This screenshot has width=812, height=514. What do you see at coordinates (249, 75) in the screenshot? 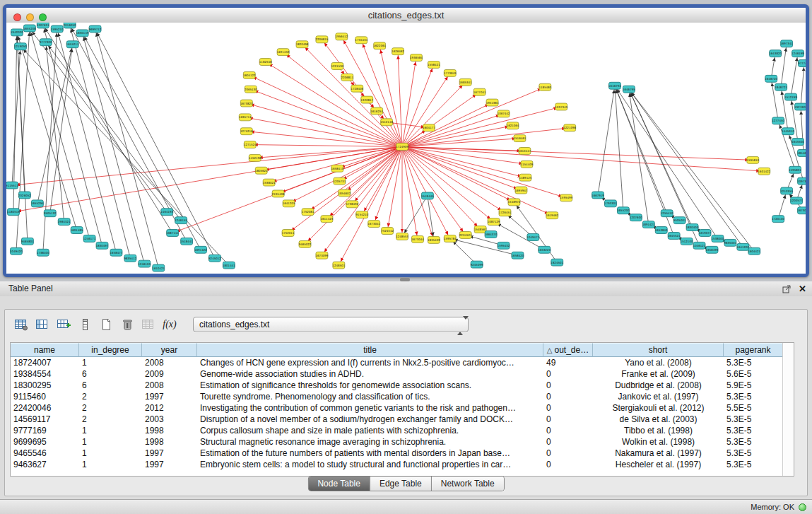
I see `graph-node: 1604122` at bounding box center [249, 75].